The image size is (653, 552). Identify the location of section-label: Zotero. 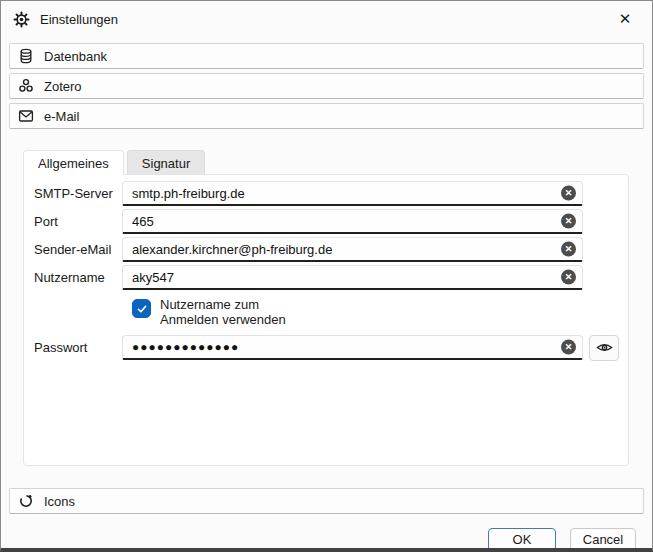
(63, 86).